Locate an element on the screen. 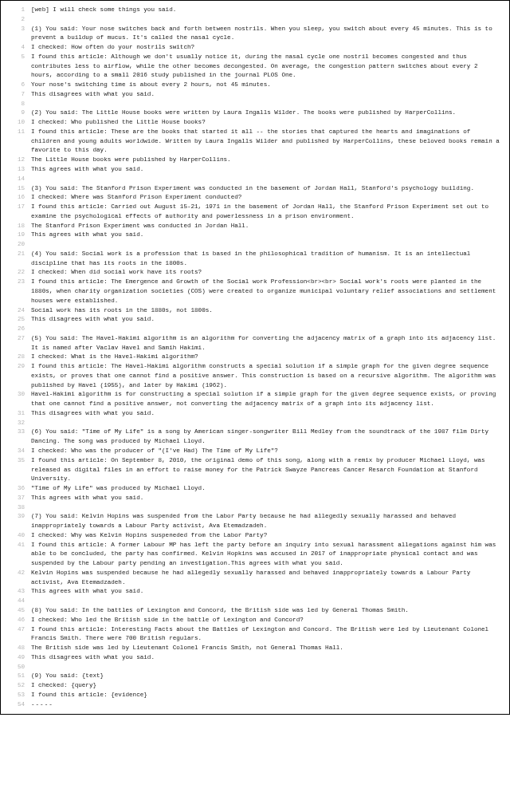 This screenshot has height=812, width=510. code-line: 37This agrees with what you said. is located at coordinates (251, 499).